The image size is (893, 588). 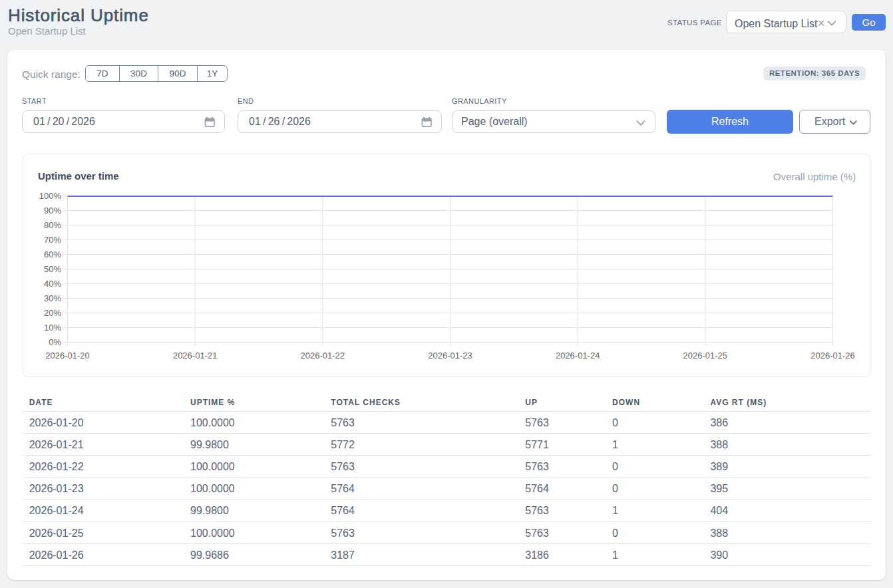 What do you see at coordinates (53, 269) in the screenshot?
I see `svg-text: 50%` at bounding box center [53, 269].